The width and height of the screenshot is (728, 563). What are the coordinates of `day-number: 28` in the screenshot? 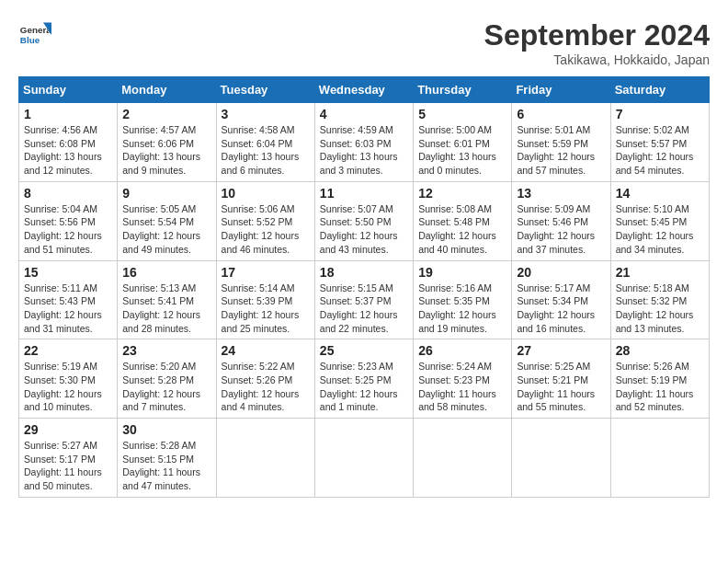 It's located at (660, 350).